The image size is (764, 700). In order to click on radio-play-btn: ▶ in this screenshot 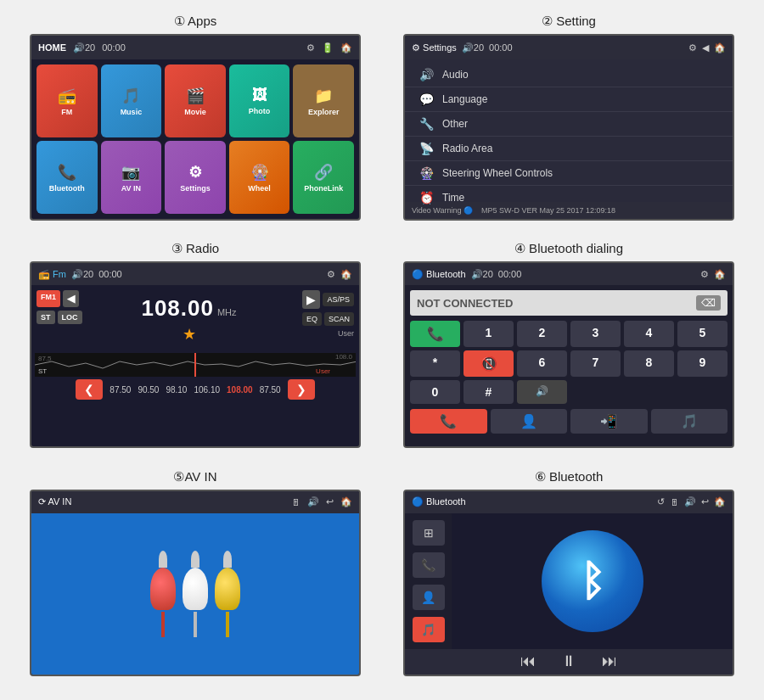, I will do `click(311, 300)`.